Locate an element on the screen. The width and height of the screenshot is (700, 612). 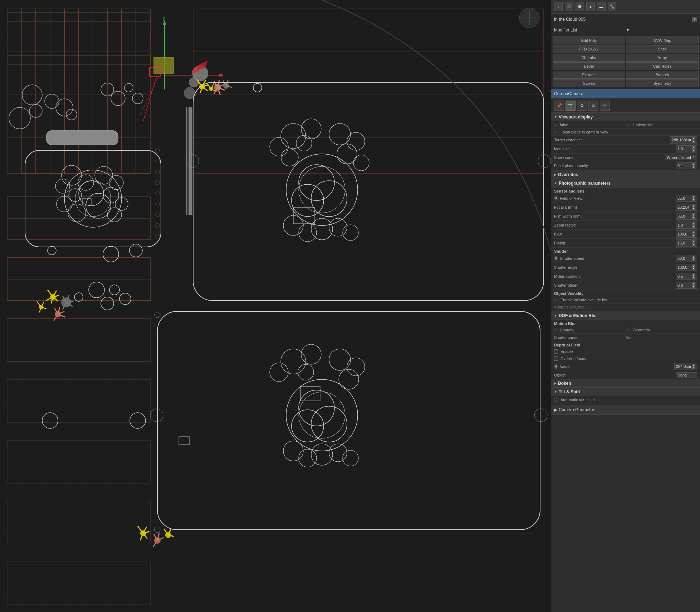
tab-icon-list: ≡ is located at coordinates (593, 106).